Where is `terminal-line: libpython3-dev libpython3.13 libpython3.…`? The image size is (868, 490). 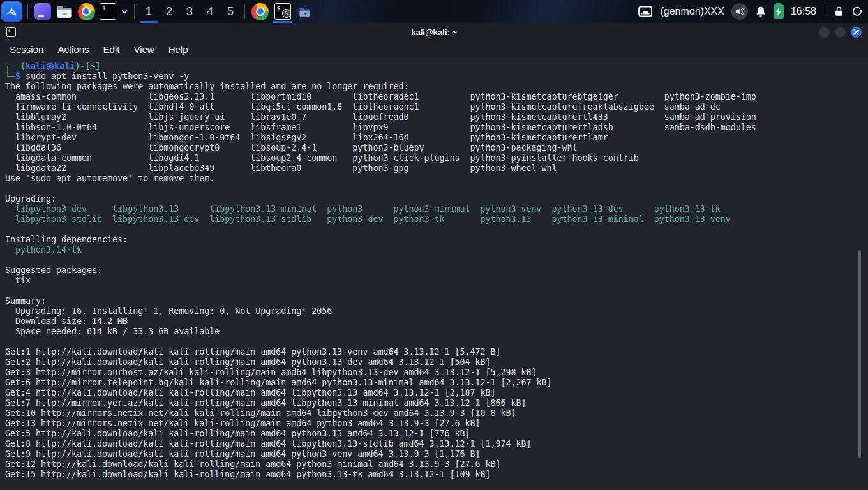 terminal-line: libpython3-dev libpython3.13 libpython3.… is located at coordinates (437, 209).